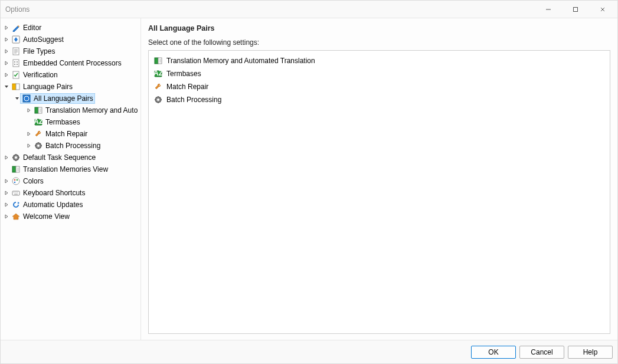  Describe the element at coordinates (379, 42) in the screenshot. I see `page-subtitle: Select one of the following settings:` at that location.